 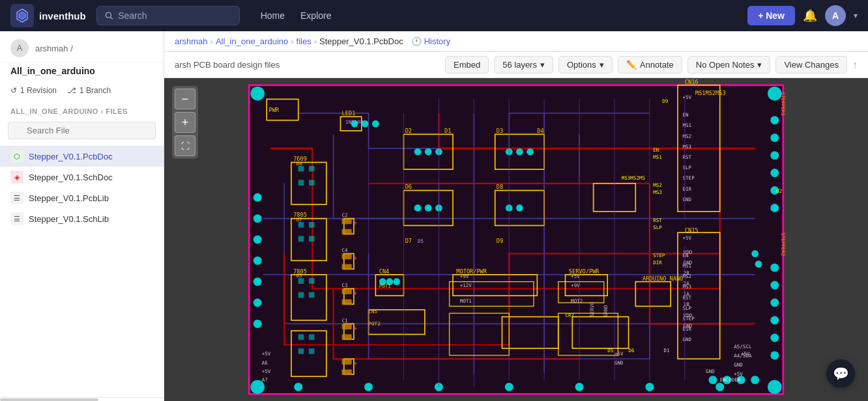 I want to click on new-button: + New, so click(x=772, y=16).